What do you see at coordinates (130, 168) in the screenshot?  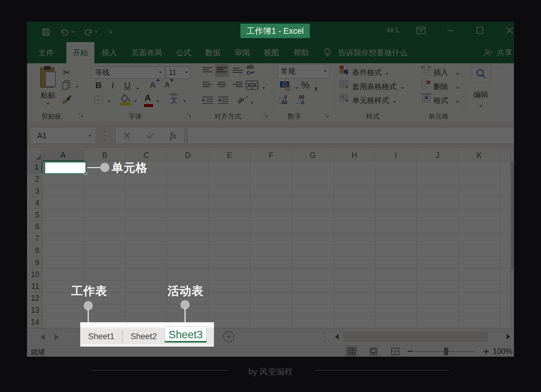 I see `cell-callout-label: 单元格` at bounding box center [130, 168].